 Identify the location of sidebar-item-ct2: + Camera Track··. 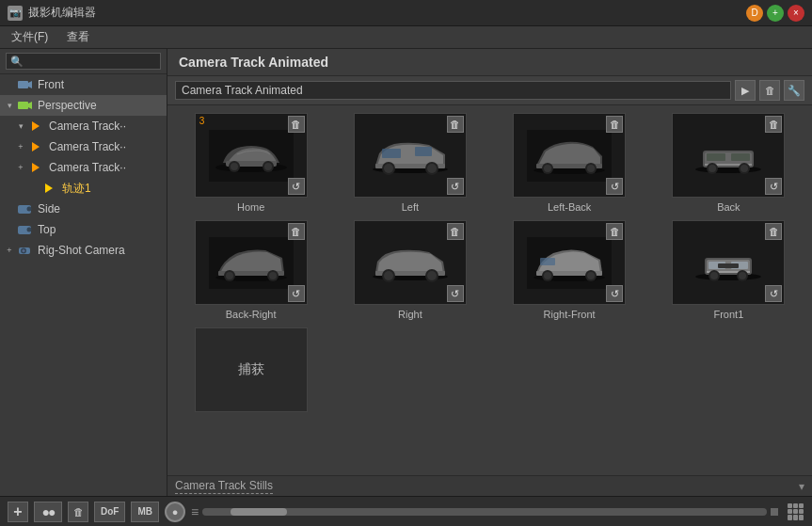
(83, 147).